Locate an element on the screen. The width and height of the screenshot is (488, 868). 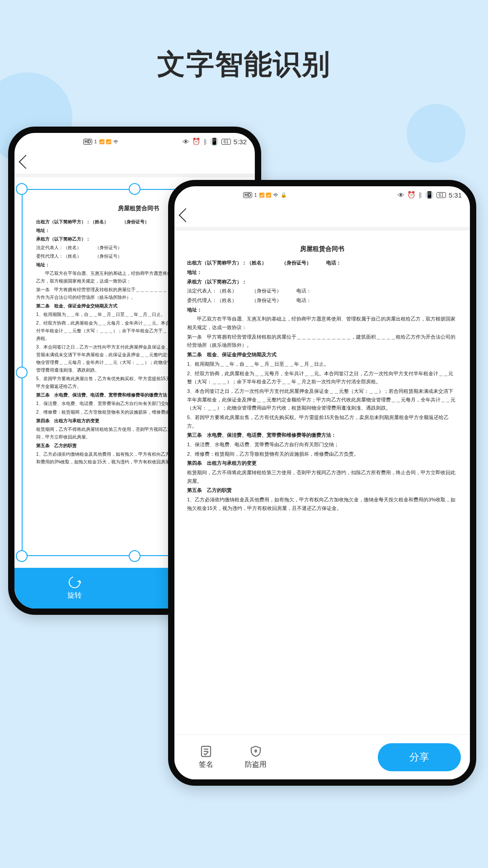
lock-icon: 🔒 is located at coordinates (284, 195).